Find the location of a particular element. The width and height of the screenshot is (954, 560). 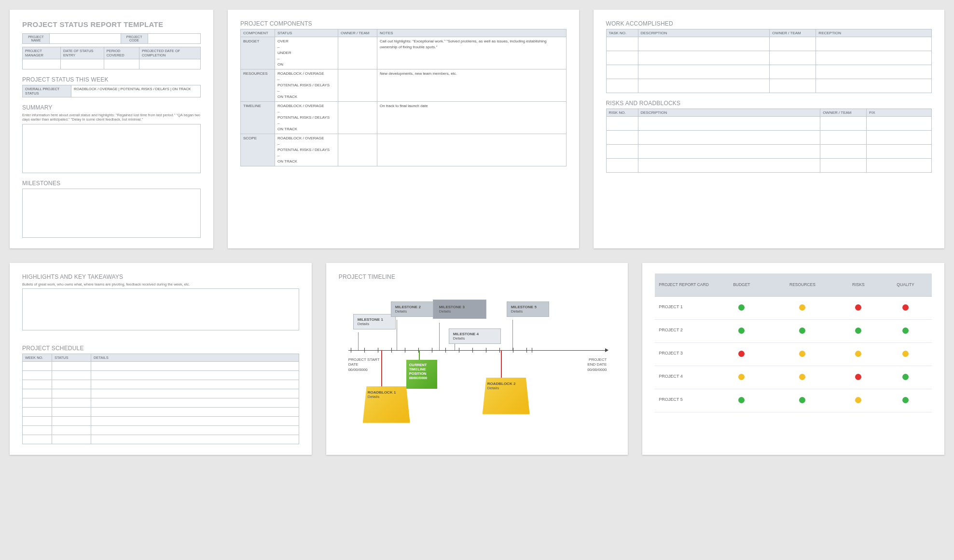

timeline-axis is located at coordinates (477, 350).